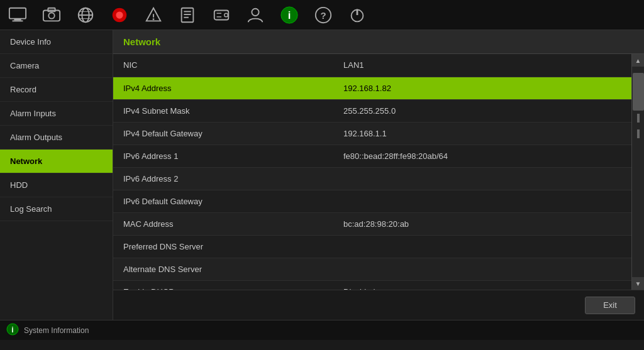 This screenshot has width=644, height=350. Describe the element at coordinates (57, 114) in the screenshot. I see `sidebar-item-alarm-inputs: Alarm Inputs` at that location.